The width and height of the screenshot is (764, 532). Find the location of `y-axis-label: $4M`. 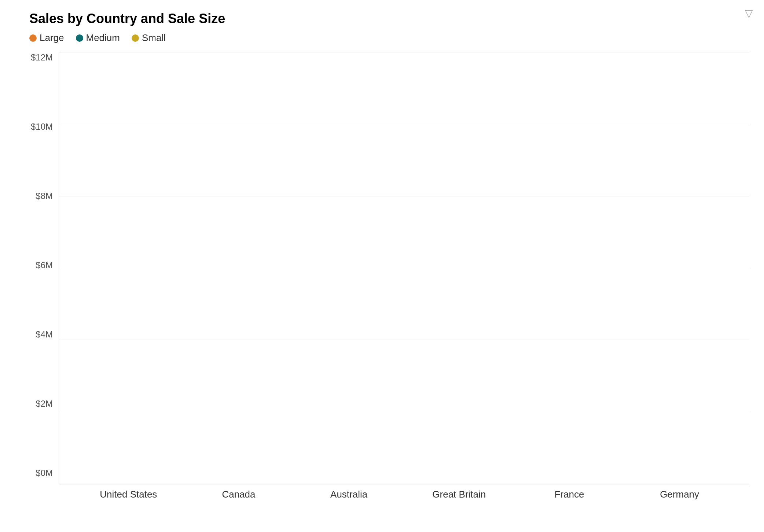

y-axis-label: $4M is located at coordinates (44, 335).